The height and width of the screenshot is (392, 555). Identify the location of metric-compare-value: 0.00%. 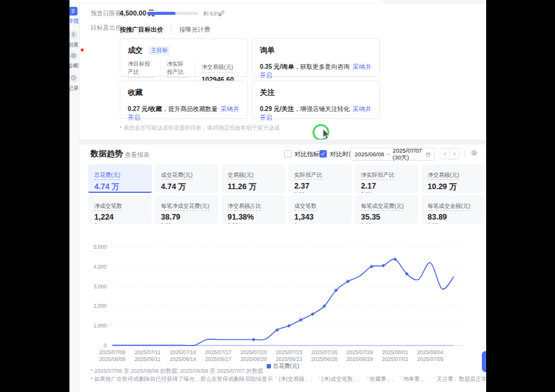
(253, 223).